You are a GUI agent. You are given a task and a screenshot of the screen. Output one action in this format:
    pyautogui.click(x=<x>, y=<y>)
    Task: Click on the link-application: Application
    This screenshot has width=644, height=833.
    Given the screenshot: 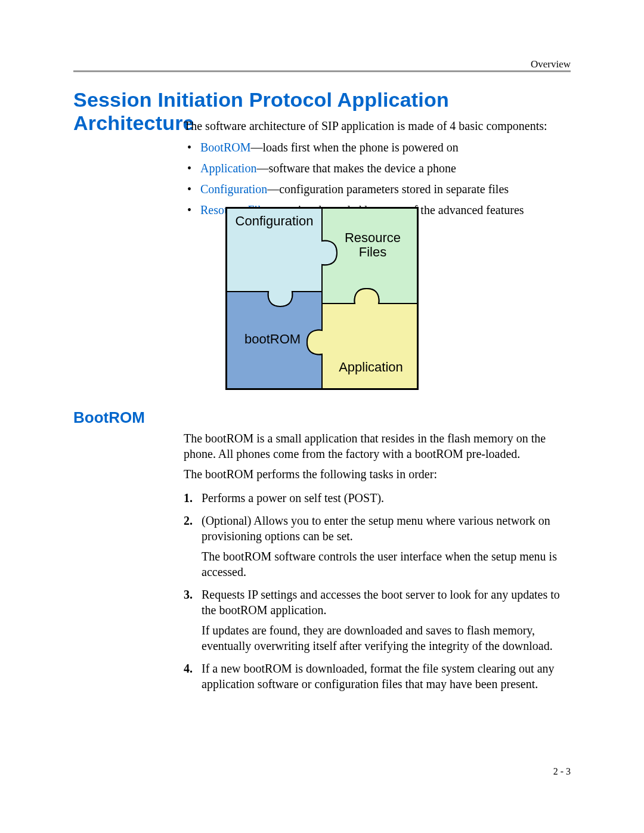 What is the action you would take?
    pyautogui.click(x=228, y=168)
    